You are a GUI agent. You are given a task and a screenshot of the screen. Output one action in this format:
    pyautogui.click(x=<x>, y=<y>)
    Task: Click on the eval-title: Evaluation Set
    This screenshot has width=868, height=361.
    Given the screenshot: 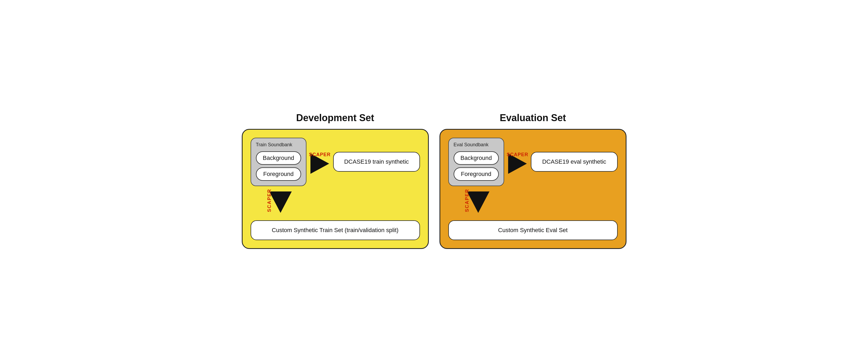 What is the action you would take?
    pyautogui.click(x=533, y=118)
    